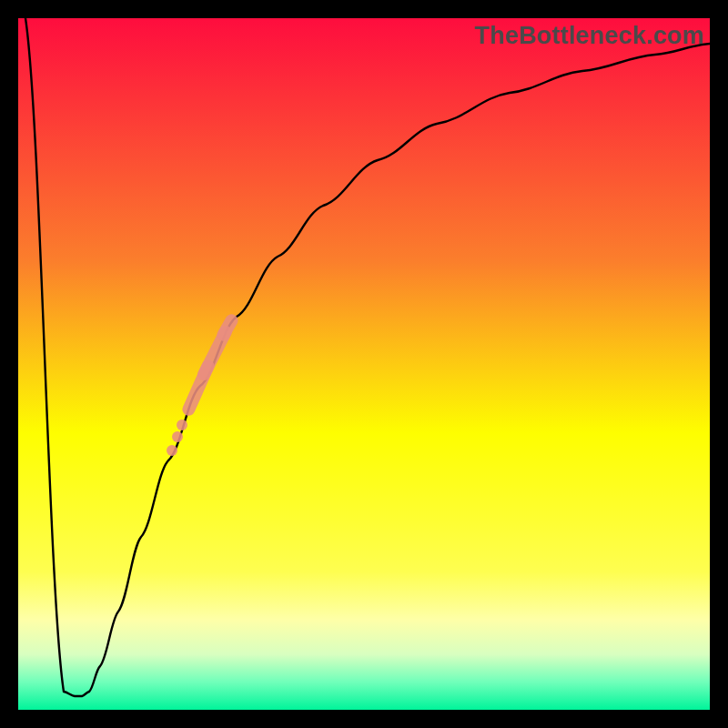 The width and height of the screenshot is (728, 728). Describe the element at coordinates (590, 36) in the screenshot. I see `watermark-text: TheBottleneck.com` at that location.